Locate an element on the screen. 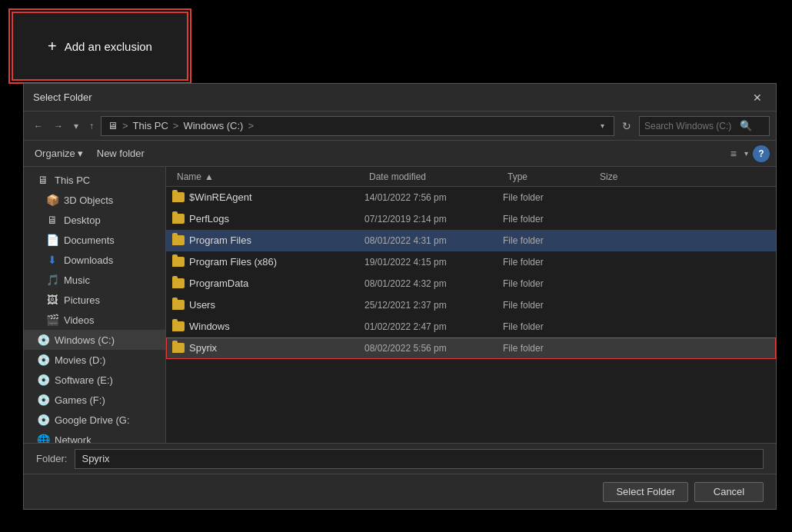  sidebar-item-windows-c: 💿 Windows (C:) is located at coordinates (95, 340).